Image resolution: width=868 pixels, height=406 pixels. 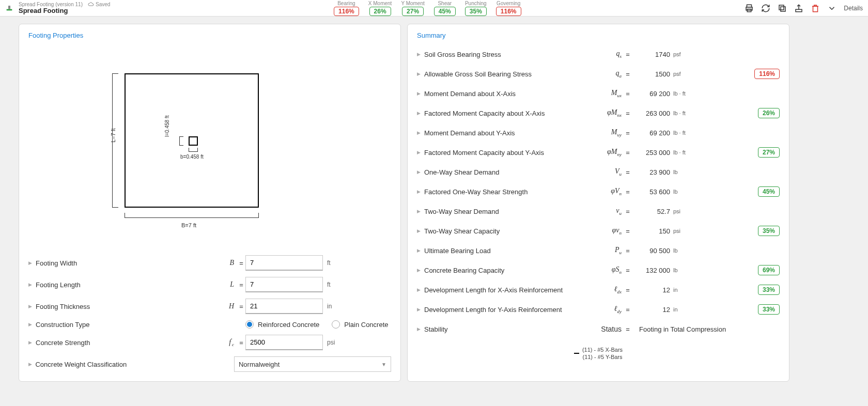 I want to click on doc-meta: Spread Footing (version 11) Saved Spread…, so click(x=64, y=8).